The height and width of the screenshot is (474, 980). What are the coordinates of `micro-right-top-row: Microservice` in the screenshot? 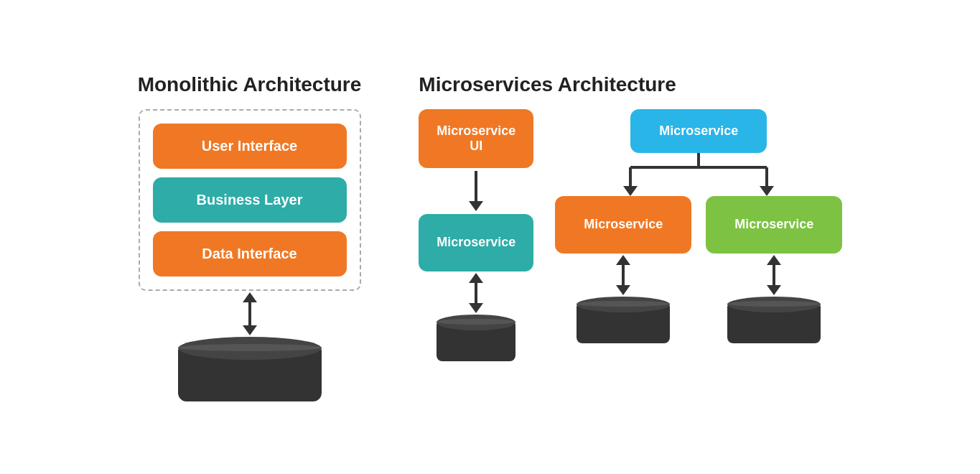 It's located at (699, 131).